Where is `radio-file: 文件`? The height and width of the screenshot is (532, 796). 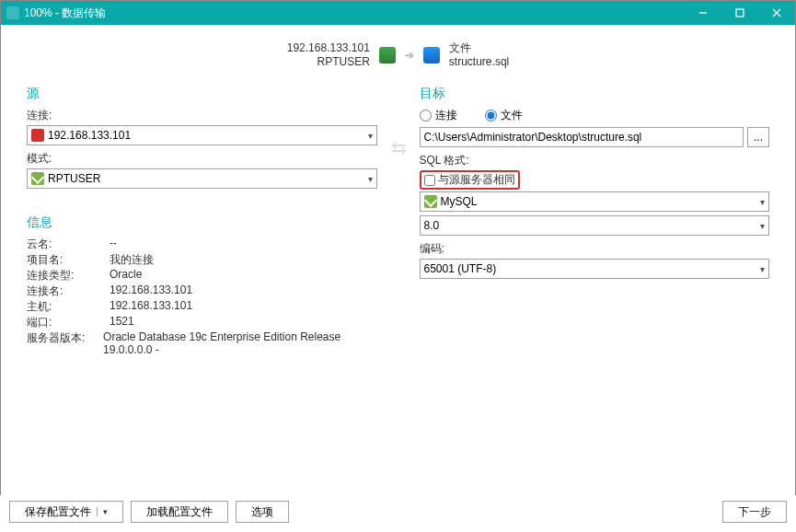 radio-file: 文件 is located at coordinates (504, 116).